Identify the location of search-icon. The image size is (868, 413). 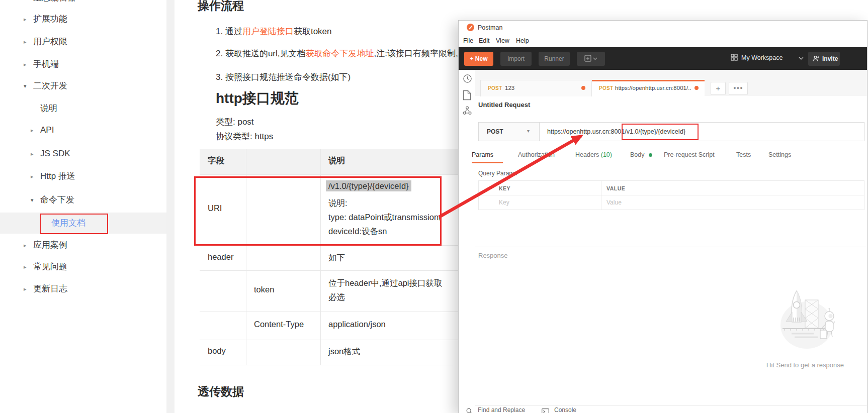
(470, 410).